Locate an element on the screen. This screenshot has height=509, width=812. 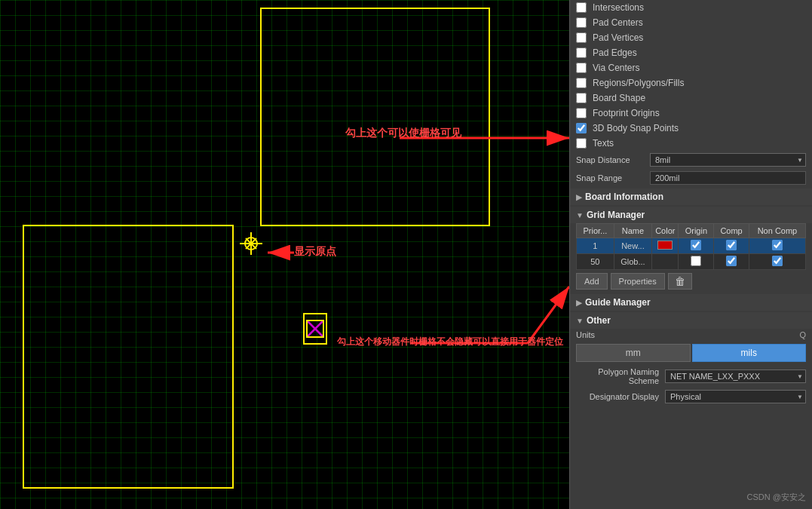
snap-item-board-shape: Board Shape is located at coordinates (691, 98).